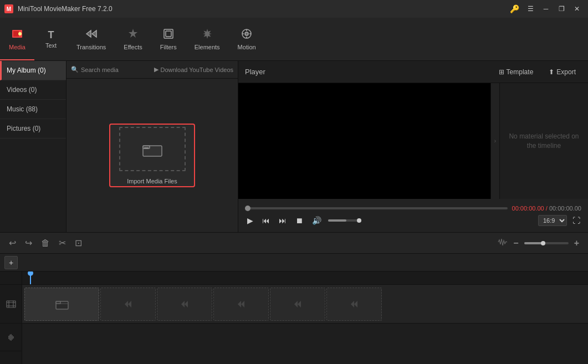  What do you see at coordinates (266, 221) in the screenshot?
I see `prev-frame-button: ⏮` at bounding box center [266, 221].